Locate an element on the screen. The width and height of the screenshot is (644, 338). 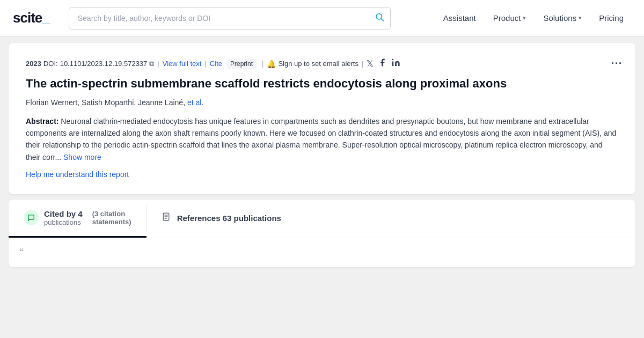
references-label: References 63 publications is located at coordinates (229, 218).